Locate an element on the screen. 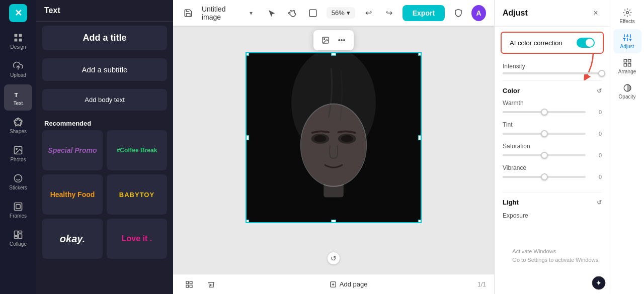 This screenshot has height=294, width=644. warmth-label: Warmth is located at coordinates (552, 103).